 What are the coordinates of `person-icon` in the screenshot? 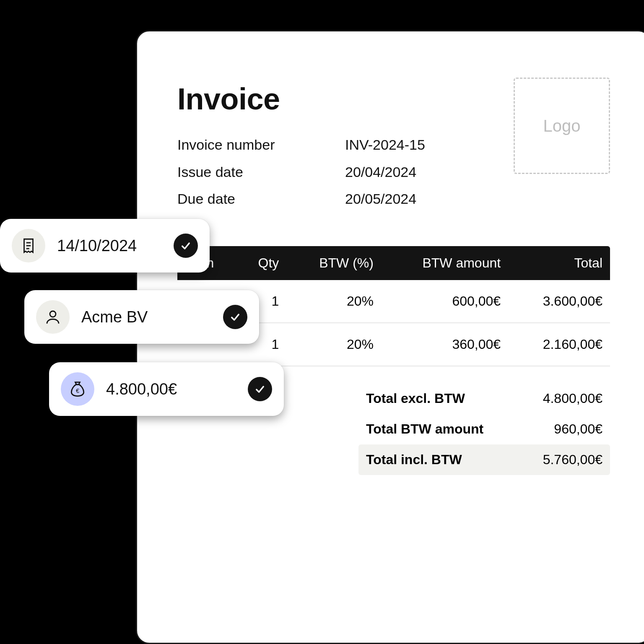 It's located at (53, 317).